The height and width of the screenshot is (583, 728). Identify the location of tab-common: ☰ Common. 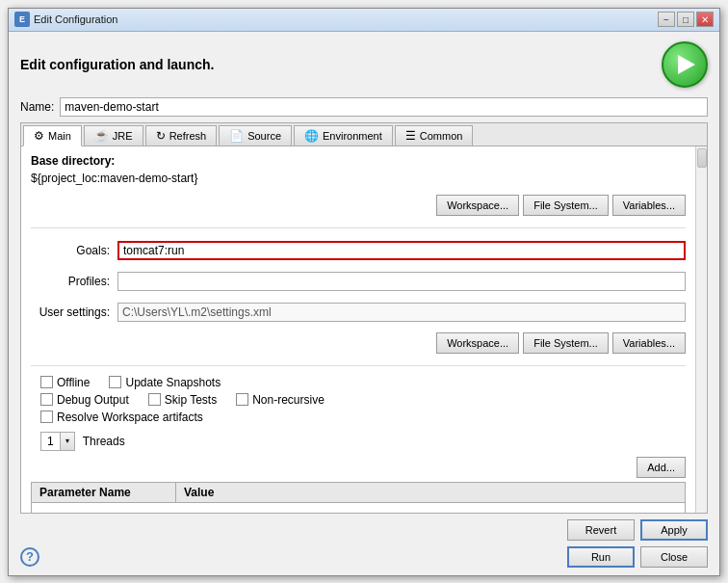
(434, 135).